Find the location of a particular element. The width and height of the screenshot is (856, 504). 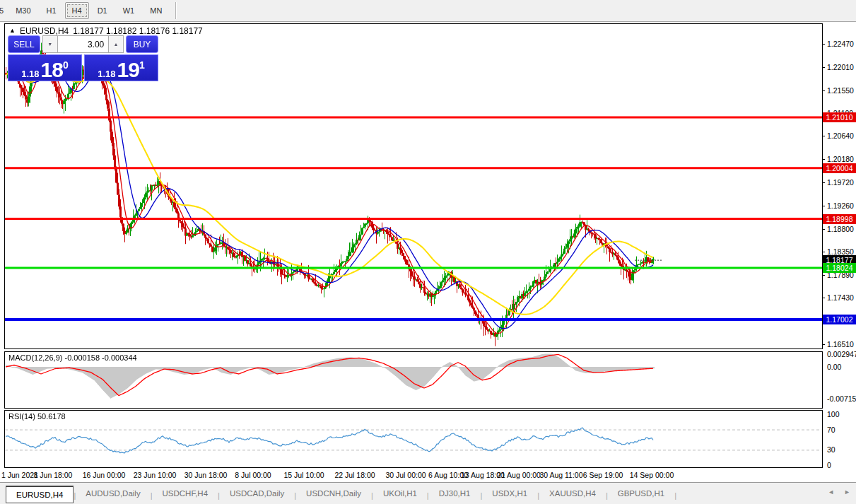

timeframe-button-h1: H1 is located at coordinates (52, 11).